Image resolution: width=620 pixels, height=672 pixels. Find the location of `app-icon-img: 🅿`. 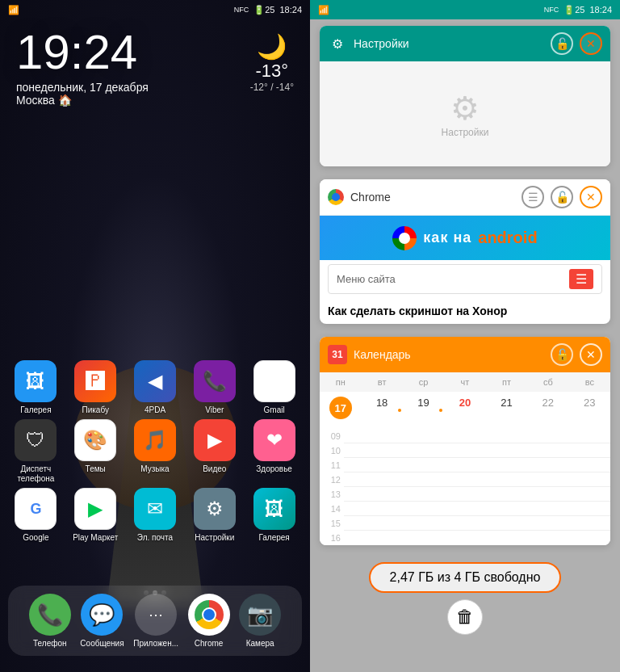

app-icon-img: 🅿 is located at coordinates (95, 381).